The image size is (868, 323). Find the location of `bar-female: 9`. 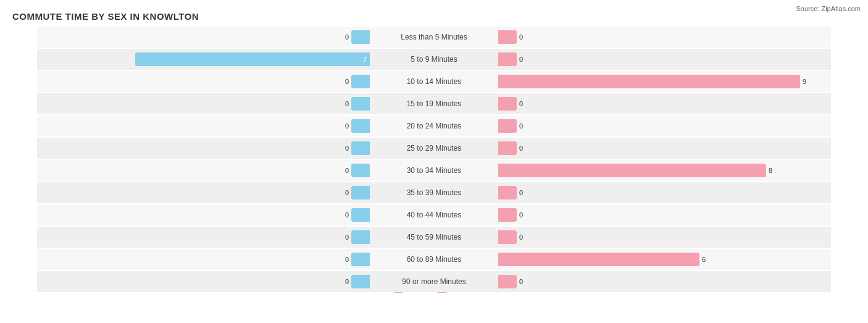

bar-female: 9 is located at coordinates (649, 82).